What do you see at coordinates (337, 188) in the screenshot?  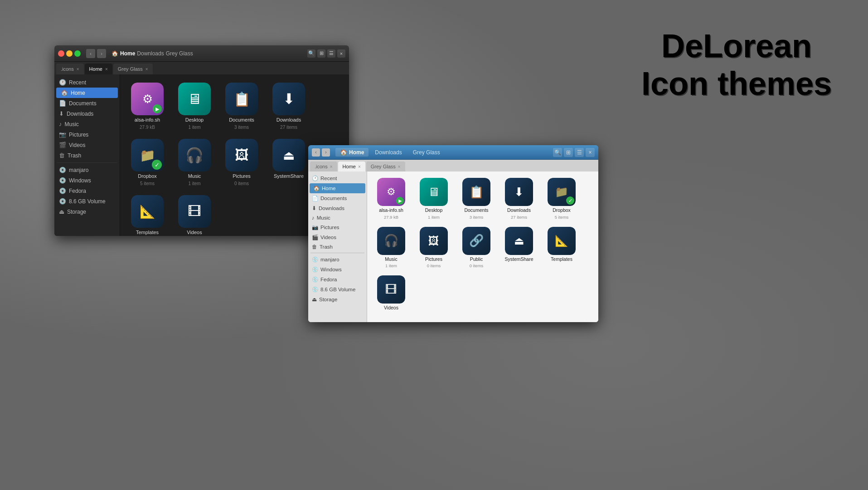 I see `sidebar-item-home-blue: 🏠 Home` at bounding box center [337, 188].